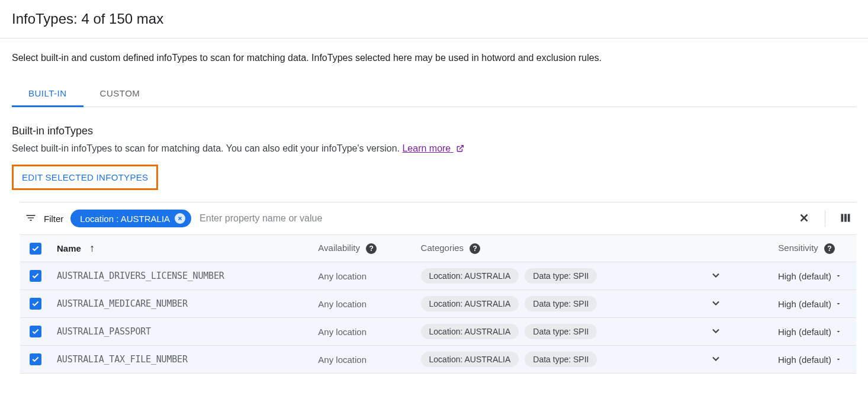  Describe the element at coordinates (31, 219) in the screenshot. I see `filter-icon` at that location.